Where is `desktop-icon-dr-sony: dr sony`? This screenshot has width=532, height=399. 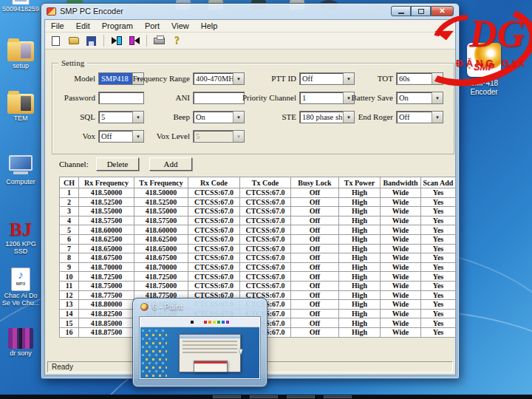
desktop-icon-dr-sony: dr sony is located at coordinates (21, 343).